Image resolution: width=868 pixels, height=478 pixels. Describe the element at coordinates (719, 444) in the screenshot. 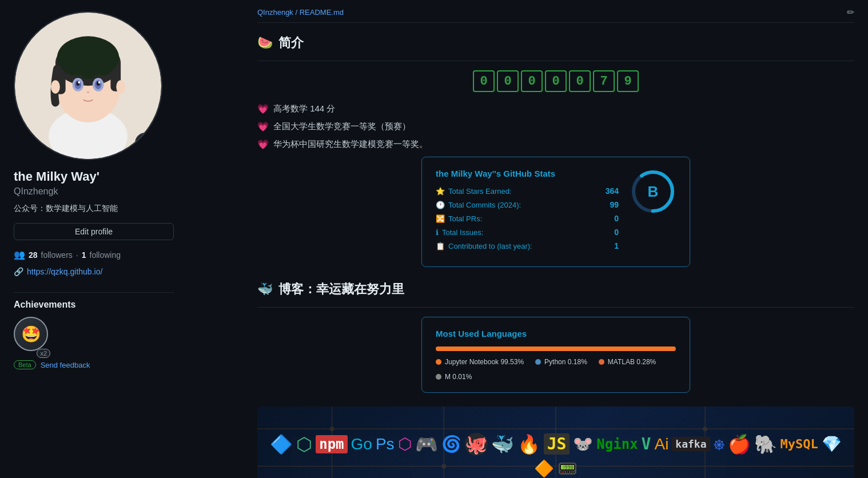

I see `tech-icon-kubernetes: ⎈` at that location.